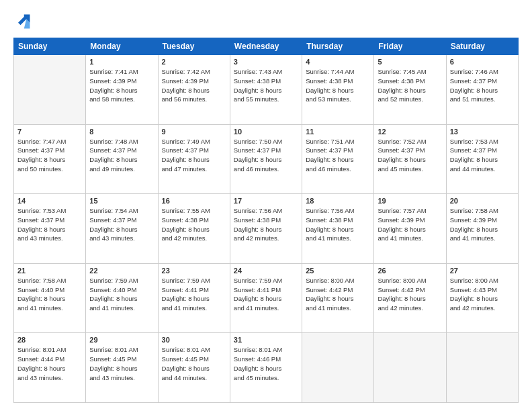 The width and height of the screenshot is (532, 411). Describe the element at coordinates (194, 224) in the screenshot. I see `day-info: Sunrise: 7:55 AMSunset: 4:38 PMDaylight:…` at that location.